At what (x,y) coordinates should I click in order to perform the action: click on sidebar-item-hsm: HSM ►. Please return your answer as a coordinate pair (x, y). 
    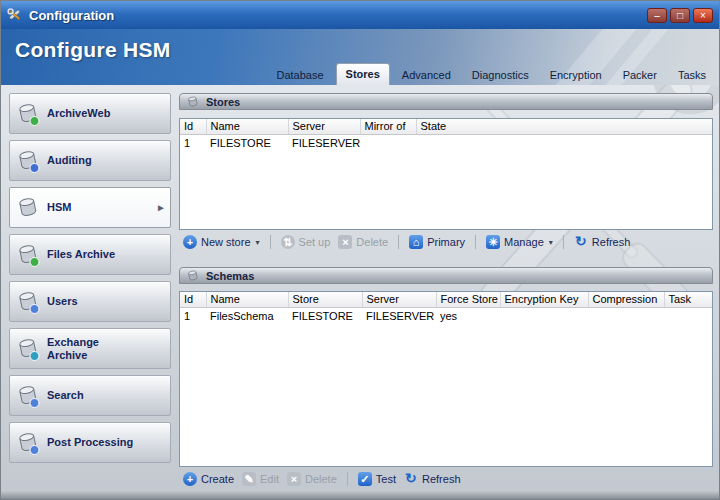
    Looking at the image, I should click on (90, 208).